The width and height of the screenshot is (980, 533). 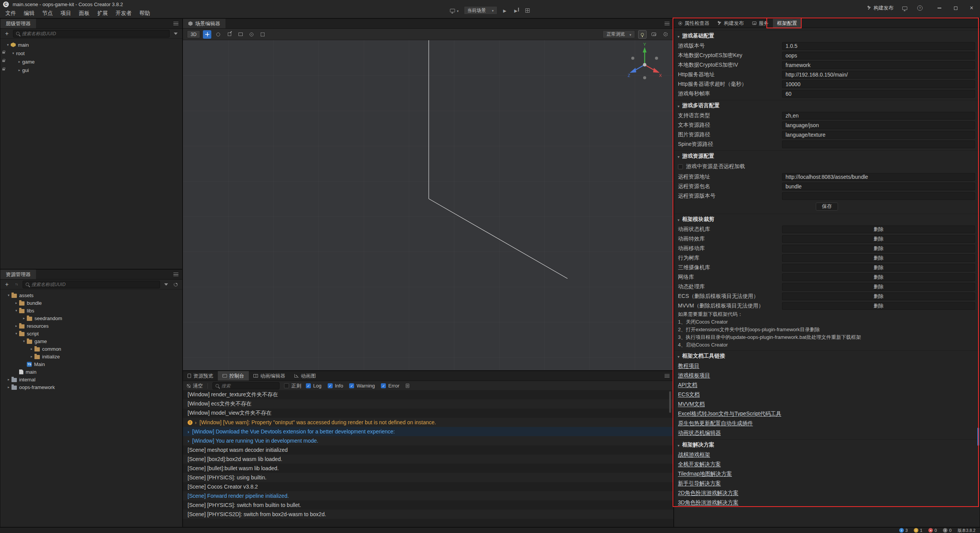 I want to click on inspector-scrollbar, so click(x=978, y=437).